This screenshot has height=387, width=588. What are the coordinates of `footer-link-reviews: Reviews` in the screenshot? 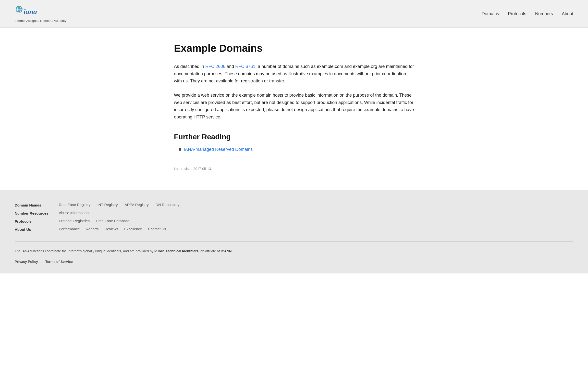 It's located at (111, 229).